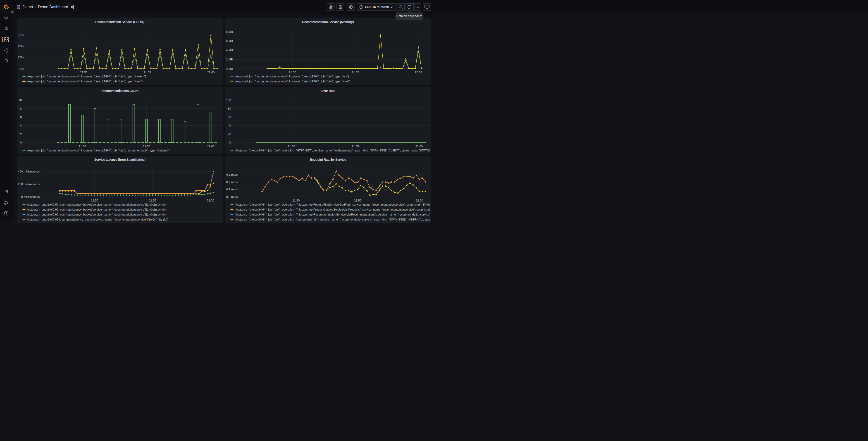  What do you see at coordinates (21, 134) in the screenshot?
I see `svg-text: 2` at bounding box center [21, 134].